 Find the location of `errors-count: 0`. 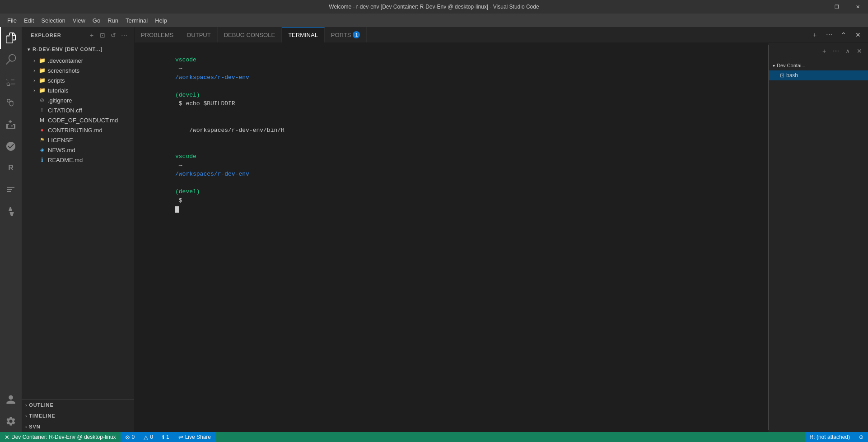

errors-count: 0 is located at coordinates (134, 437).